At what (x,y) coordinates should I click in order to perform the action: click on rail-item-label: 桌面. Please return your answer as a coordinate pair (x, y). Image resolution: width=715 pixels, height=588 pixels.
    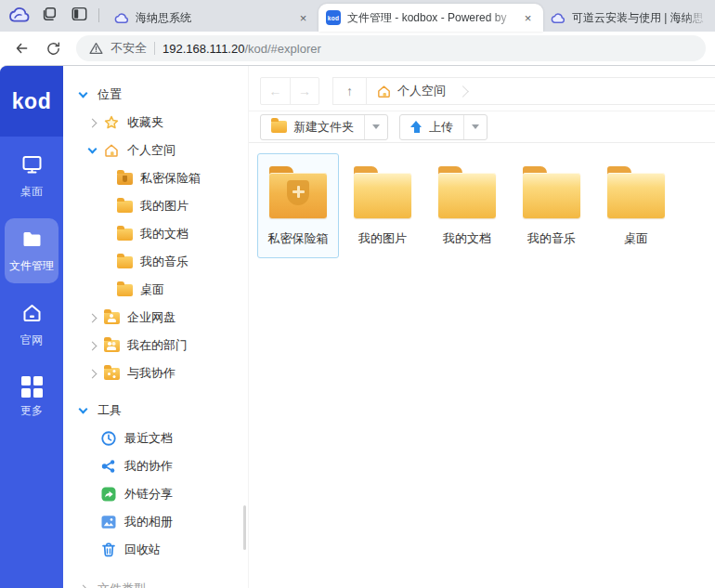
    Looking at the image, I should click on (32, 191).